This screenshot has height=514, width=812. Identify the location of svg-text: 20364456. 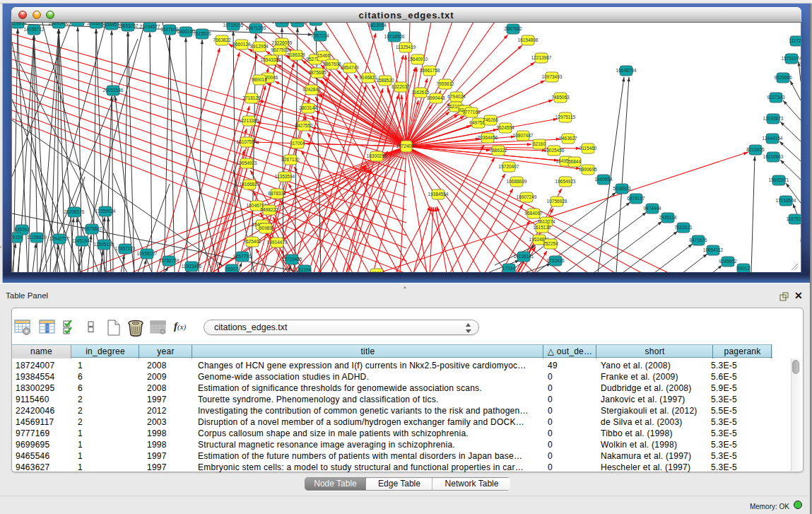
(488, 137).